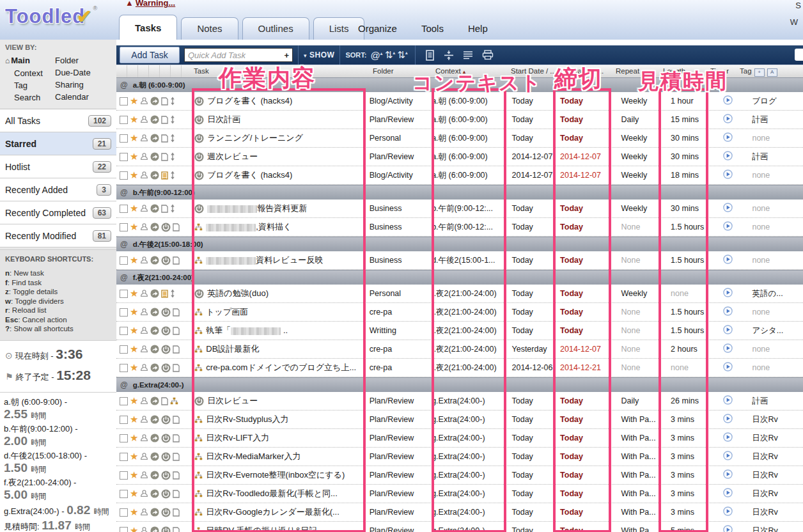 The width and height of the screenshot is (803, 532). Describe the element at coordinates (281, 157) in the screenshot. I see `task-title-cell: 週次レビュー` at that location.